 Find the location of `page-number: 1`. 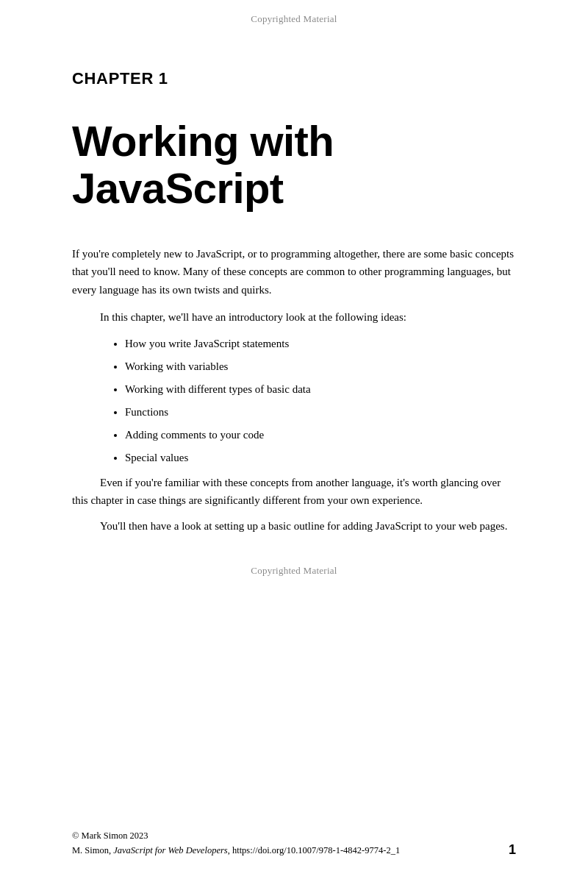

page-number: 1 is located at coordinates (512, 850).